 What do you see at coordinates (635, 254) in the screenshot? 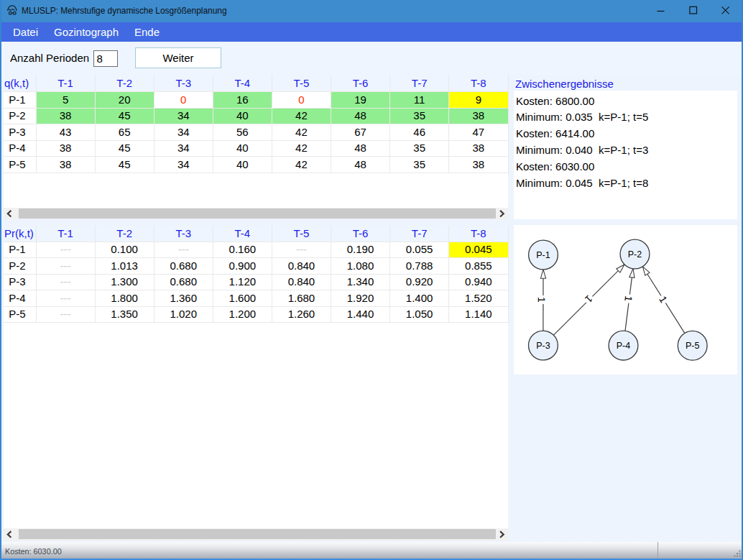
I see `svg-text: P-2` at bounding box center [635, 254].